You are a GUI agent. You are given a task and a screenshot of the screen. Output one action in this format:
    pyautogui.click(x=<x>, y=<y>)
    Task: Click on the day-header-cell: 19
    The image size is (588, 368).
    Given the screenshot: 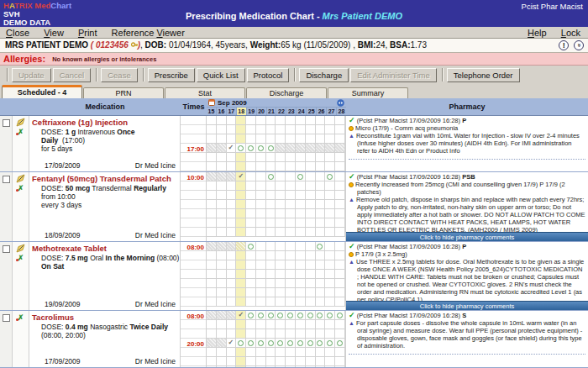 What is the action you would take?
    pyautogui.click(x=252, y=111)
    